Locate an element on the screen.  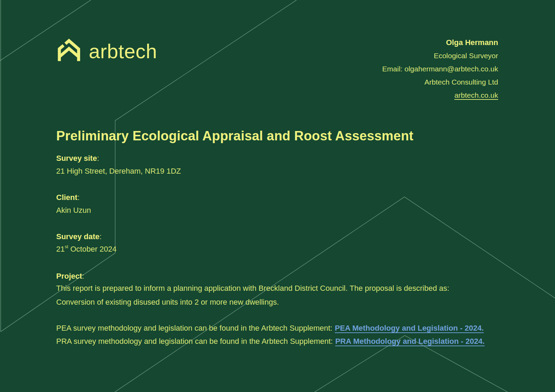
project-label-text: Project is located at coordinates (69, 276).